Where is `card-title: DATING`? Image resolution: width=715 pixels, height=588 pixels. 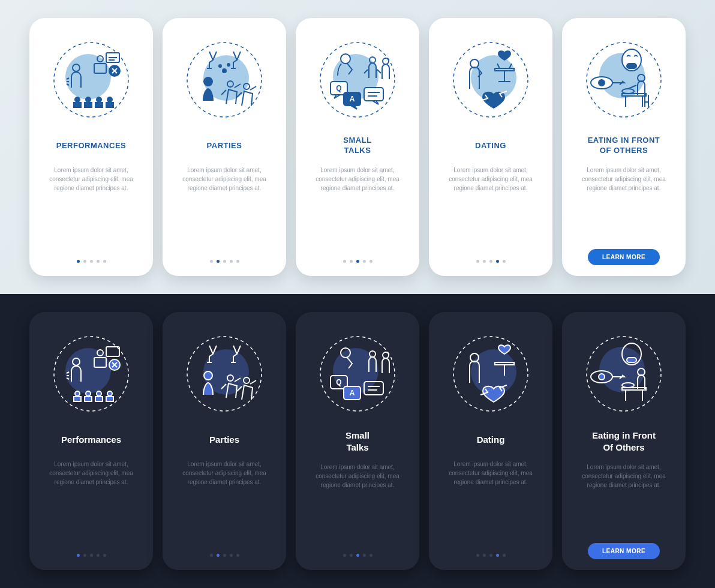
card-title: DATING is located at coordinates (491, 146).